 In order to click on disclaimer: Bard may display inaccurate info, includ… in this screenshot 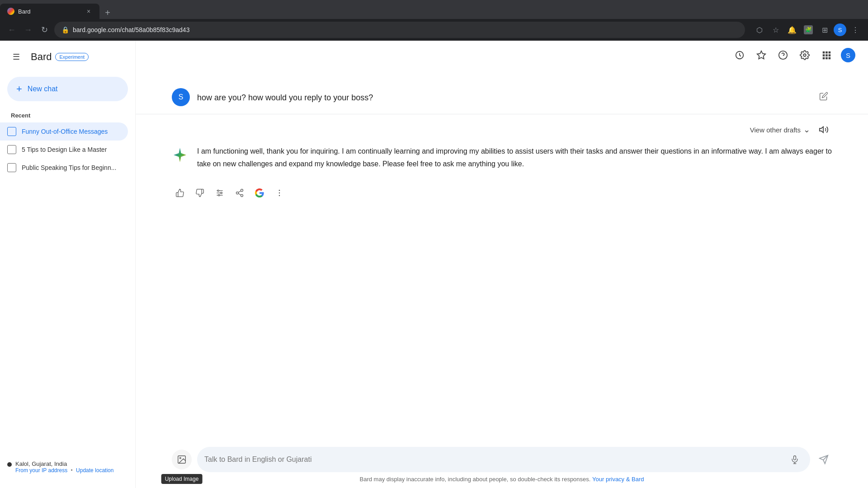, I will do `click(502, 478)`.